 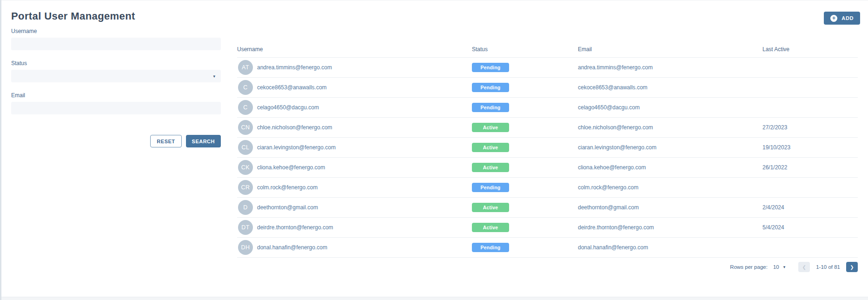 What do you see at coordinates (288, 107) in the screenshot?
I see `row-username: celago4650@dacgu.com` at bounding box center [288, 107].